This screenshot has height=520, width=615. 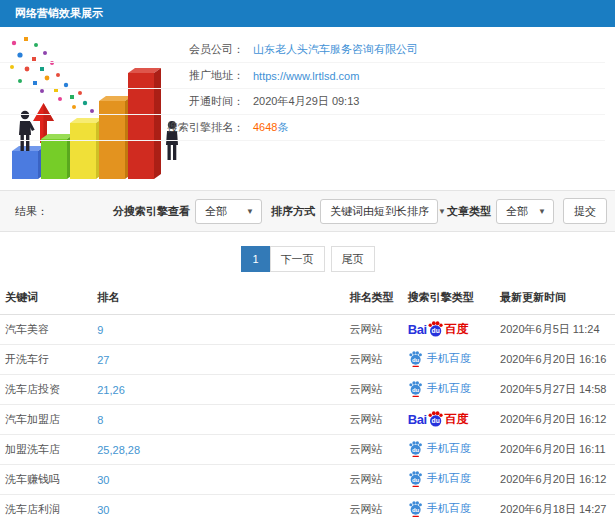 I want to click on page-title: 网络营销效果展示, so click(x=59, y=13).